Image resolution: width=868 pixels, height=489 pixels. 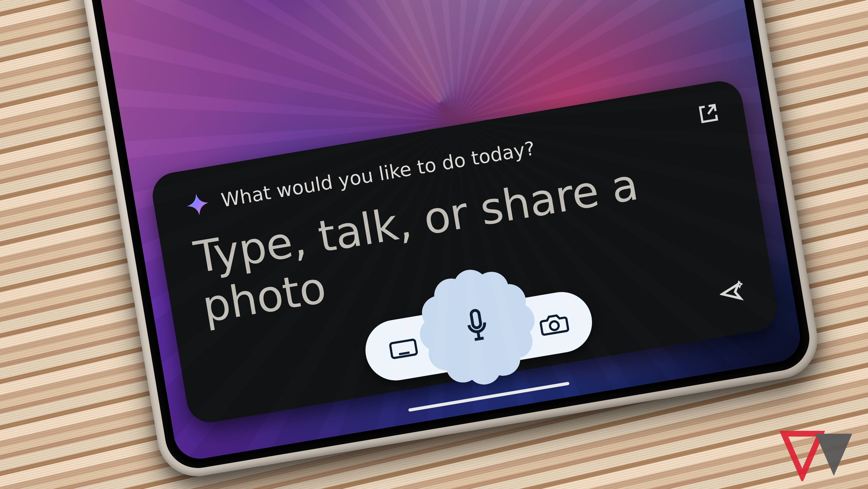 What do you see at coordinates (198, 204) in the screenshot?
I see `gemini-spark-icon` at bounding box center [198, 204].